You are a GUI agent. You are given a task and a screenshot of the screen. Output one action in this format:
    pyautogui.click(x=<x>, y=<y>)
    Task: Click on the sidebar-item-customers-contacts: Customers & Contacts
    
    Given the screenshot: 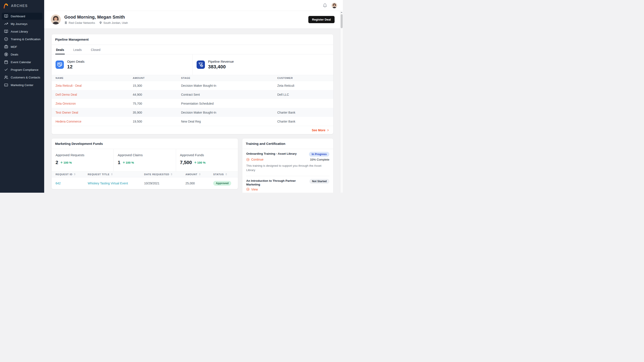 What is the action you would take?
    pyautogui.click(x=22, y=77)
    